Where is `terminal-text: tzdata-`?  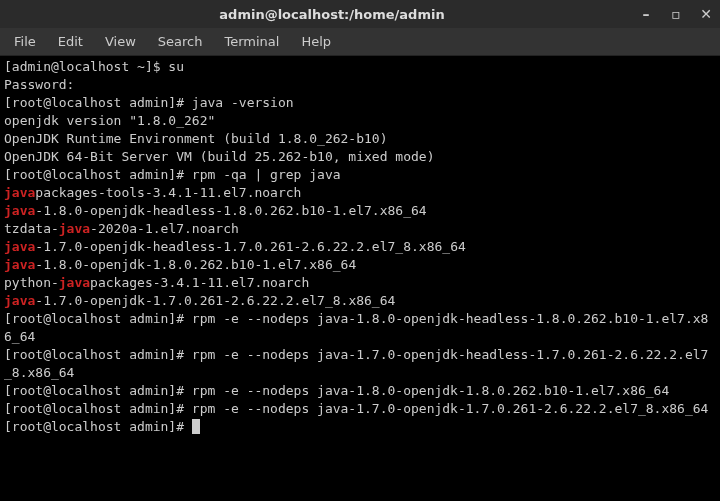 terminal-text: tzdata- is located at coordinates (32, 228).